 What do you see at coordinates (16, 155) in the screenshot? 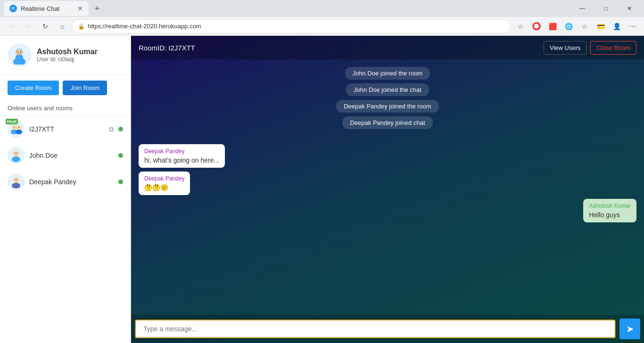
I see `john-avatar` at bounding box center [16, 155].